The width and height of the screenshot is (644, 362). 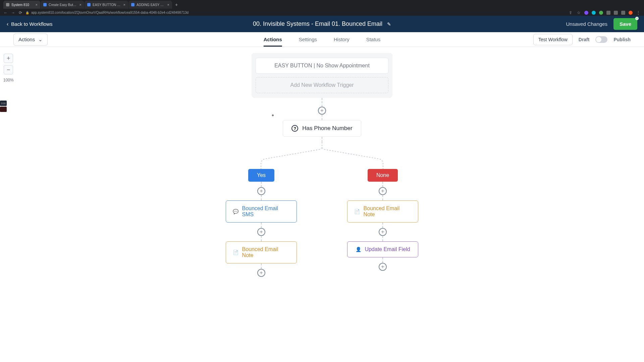 I want to click on actions-dropdown: Actions ⌄, so click(x=31, y=40).